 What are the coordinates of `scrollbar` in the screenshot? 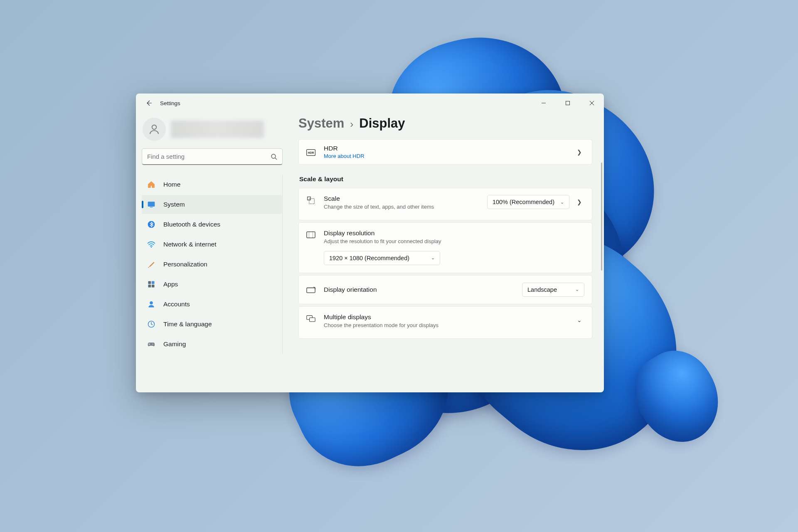 It's located at (602, 265).